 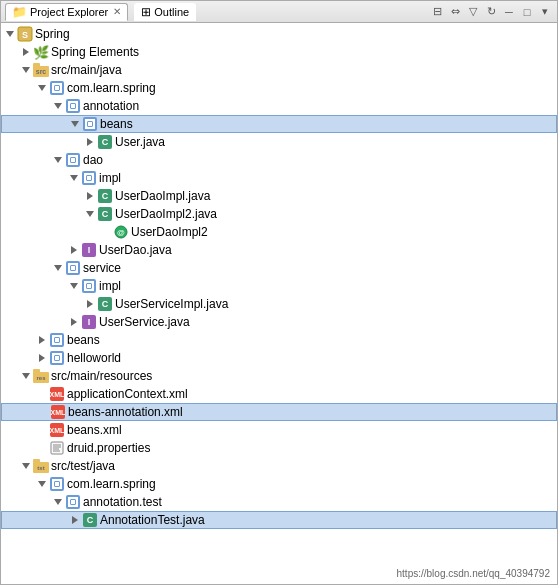 I want to click on com-learn-spring2-icon, so click(x=57, y=484).